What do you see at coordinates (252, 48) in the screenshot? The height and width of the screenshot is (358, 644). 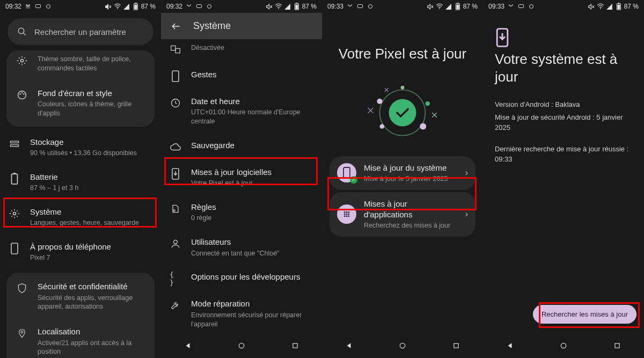 I see `translate-sub: Désactivée` at bounding box center [252, 48].